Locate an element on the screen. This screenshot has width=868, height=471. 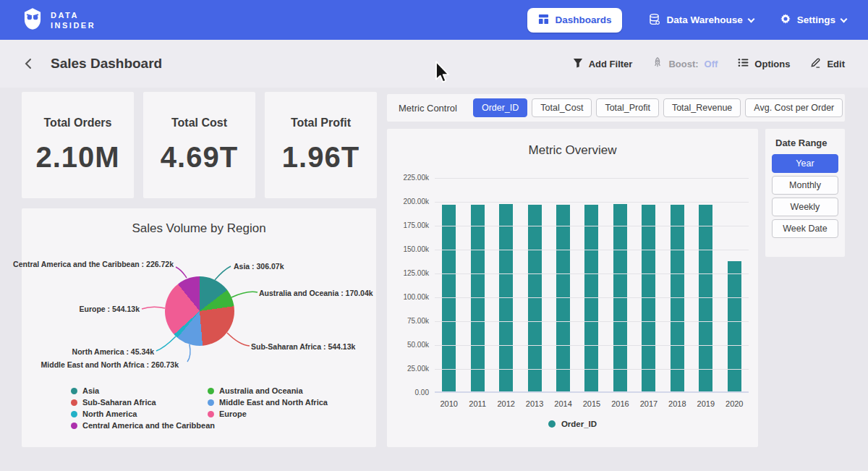
pie-label-europe: Europe : 544.13k is located at coordinates (110, 309).